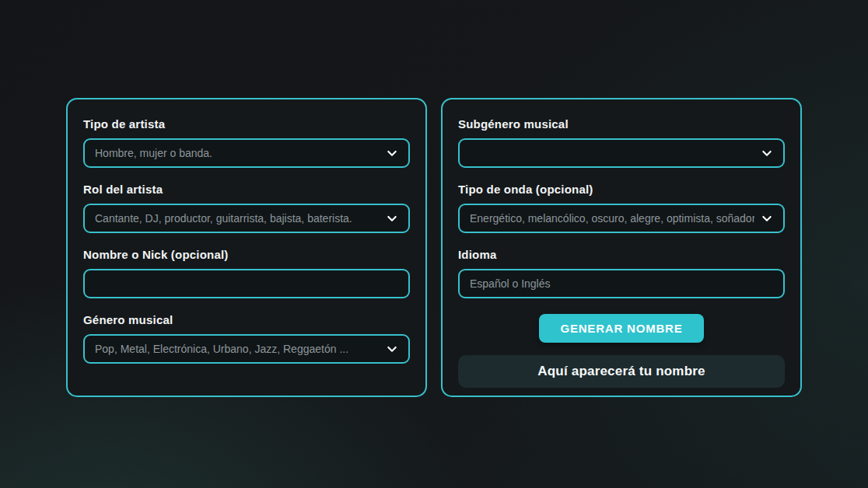 The width and height of the screenshot is (868, 488). I want to click on generated-name-text: Aquí aparecerá tu nombre, so click(621, 371).